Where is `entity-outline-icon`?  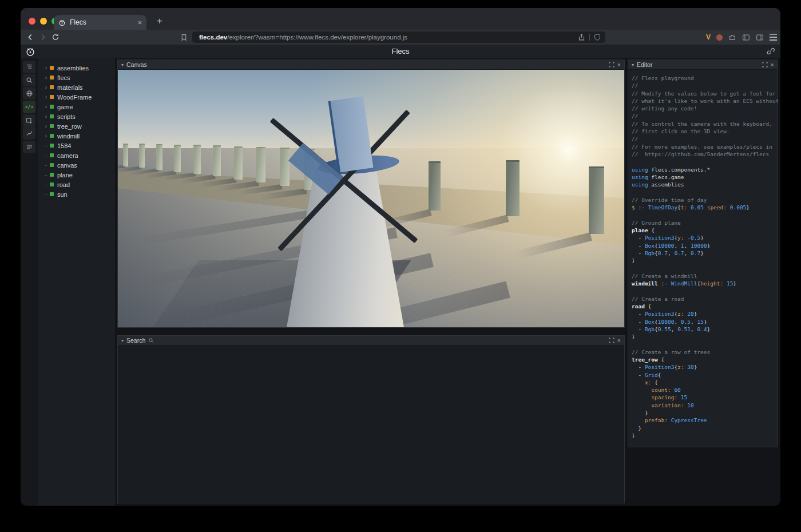
entity-outline-icon is located at coordinates (29, 67).